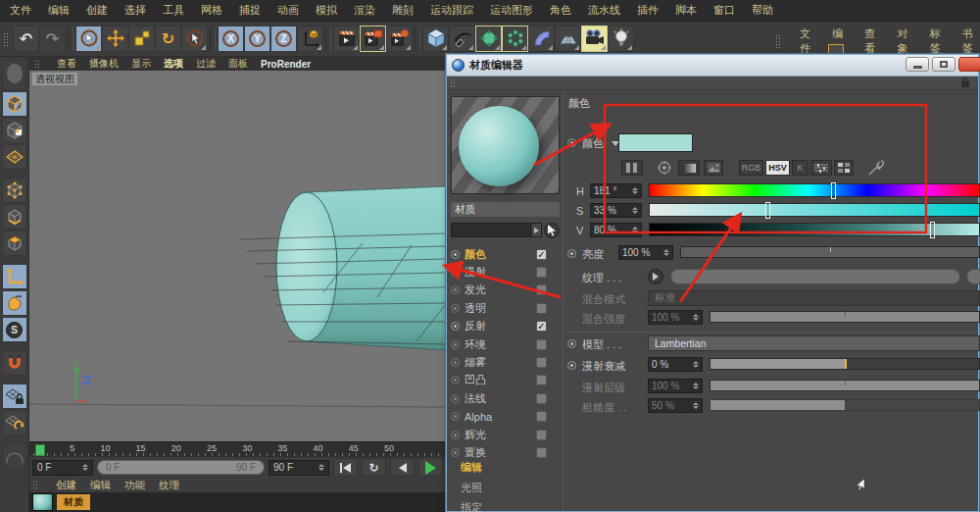  I want to click on om-menu-view: 查看, so click(873, 41).